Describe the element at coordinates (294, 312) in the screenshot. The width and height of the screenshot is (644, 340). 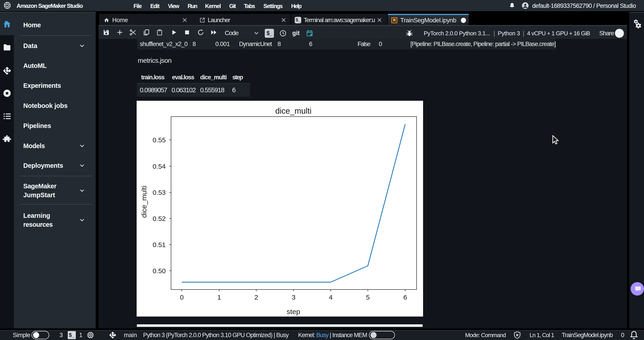
I see `svg-text: step` at that location.